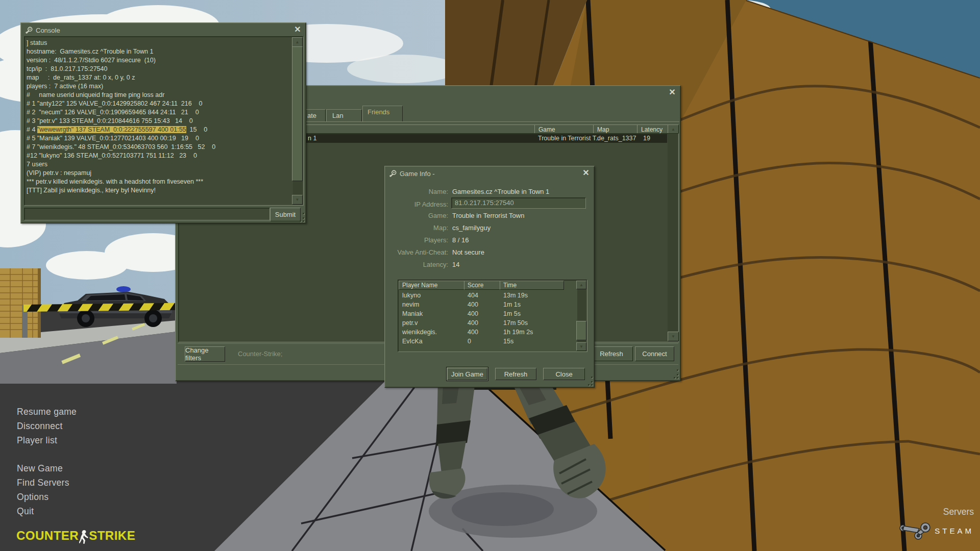 This screenshot has width=980, height=551. Describe the element at coordinates (205, 354) in the screenshot. I see `change-filters-button: Change filters` at that location.